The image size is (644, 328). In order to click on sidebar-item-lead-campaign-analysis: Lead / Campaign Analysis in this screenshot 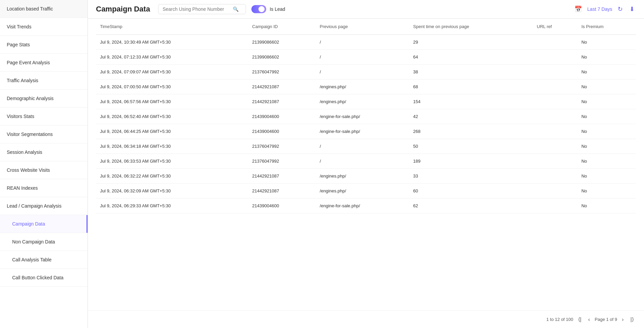, I will do `click(44, 206)`.